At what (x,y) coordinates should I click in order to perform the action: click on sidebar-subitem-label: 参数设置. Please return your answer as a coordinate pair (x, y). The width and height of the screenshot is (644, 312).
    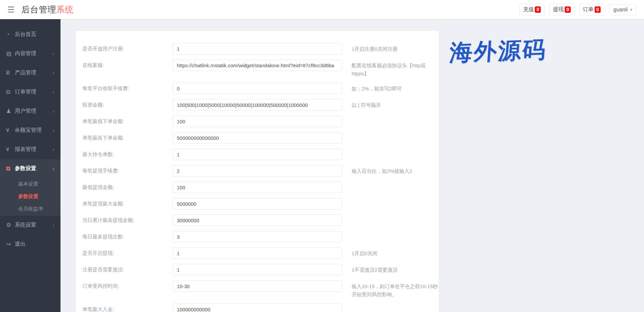
    Looking at the image, I should click on (28, 196).